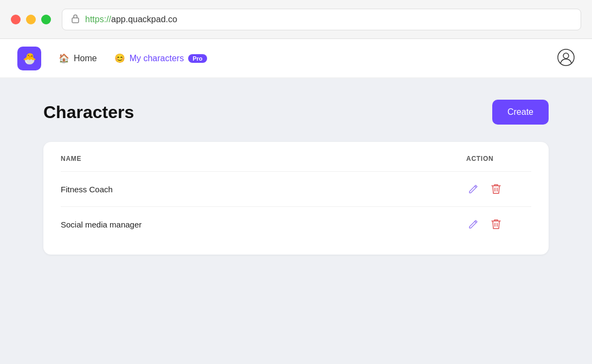  I want to click on home-icon: 🏠, so click(64, 58).